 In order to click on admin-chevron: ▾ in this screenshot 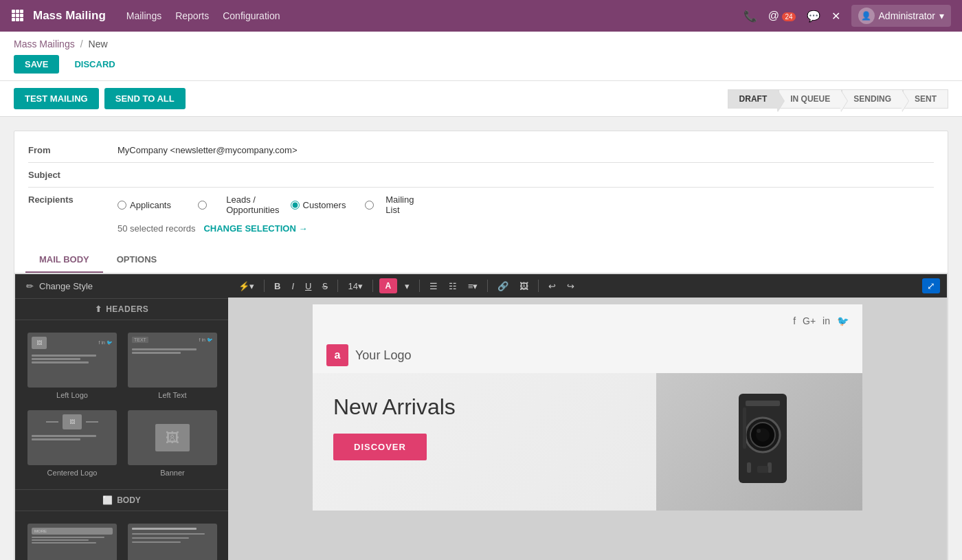, I will do `click(941, 16)`.